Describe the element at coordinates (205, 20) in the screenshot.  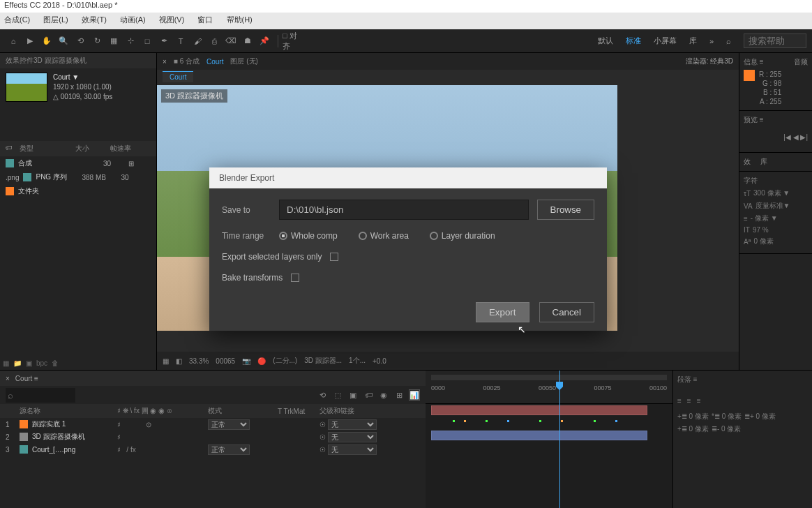
I see `menu-window: 窗口` at that location.